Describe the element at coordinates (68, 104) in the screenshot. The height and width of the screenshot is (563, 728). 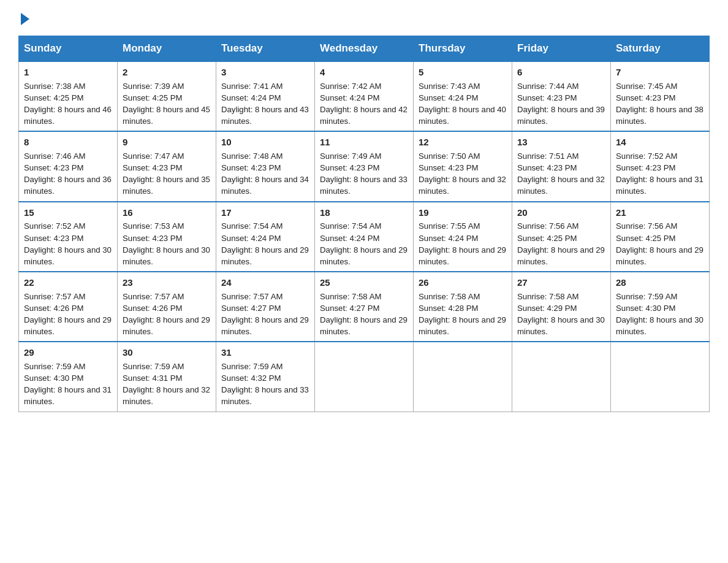
I see `day-info: Sunrise: 7:38 AMSunset: 4:25 PMDaylight:…` at that location.